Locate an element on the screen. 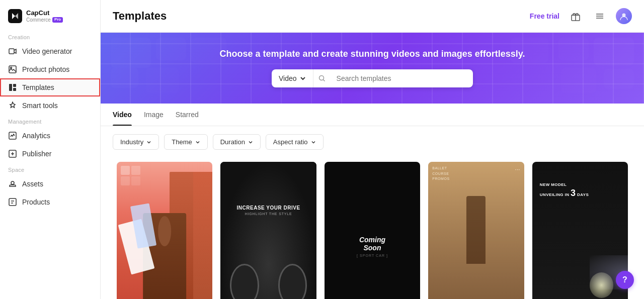  sidebar-item-templates: Templates is located at coordinates (50, 87).